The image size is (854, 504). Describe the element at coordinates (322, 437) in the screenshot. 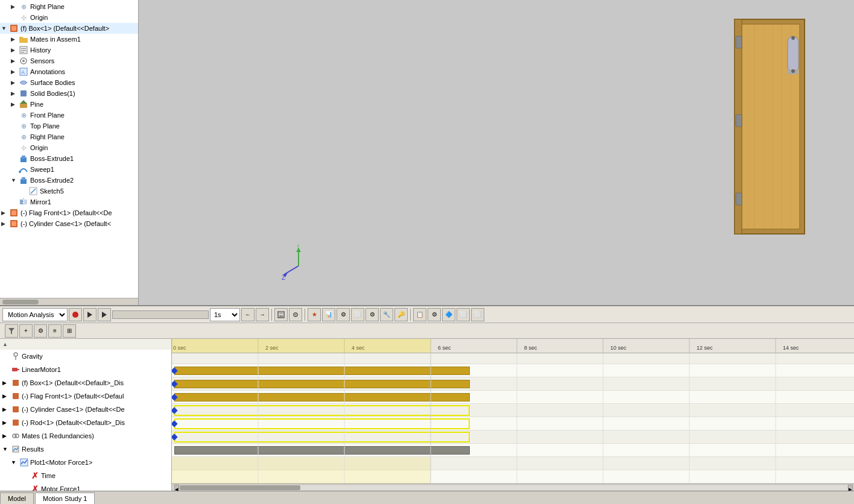

I see `bar-rod` at that location.